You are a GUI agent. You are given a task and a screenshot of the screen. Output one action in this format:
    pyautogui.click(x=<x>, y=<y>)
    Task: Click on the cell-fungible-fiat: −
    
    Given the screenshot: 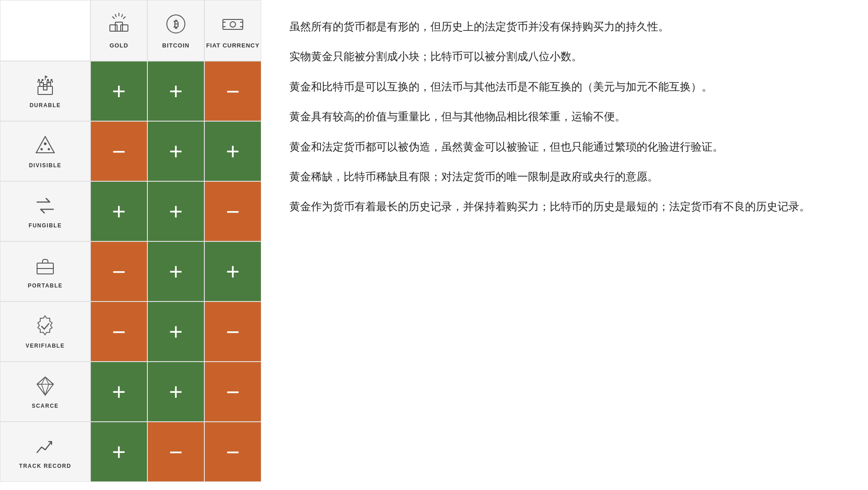 What is the action you would take?
    pyautogui.click(x=233, y=212)
    